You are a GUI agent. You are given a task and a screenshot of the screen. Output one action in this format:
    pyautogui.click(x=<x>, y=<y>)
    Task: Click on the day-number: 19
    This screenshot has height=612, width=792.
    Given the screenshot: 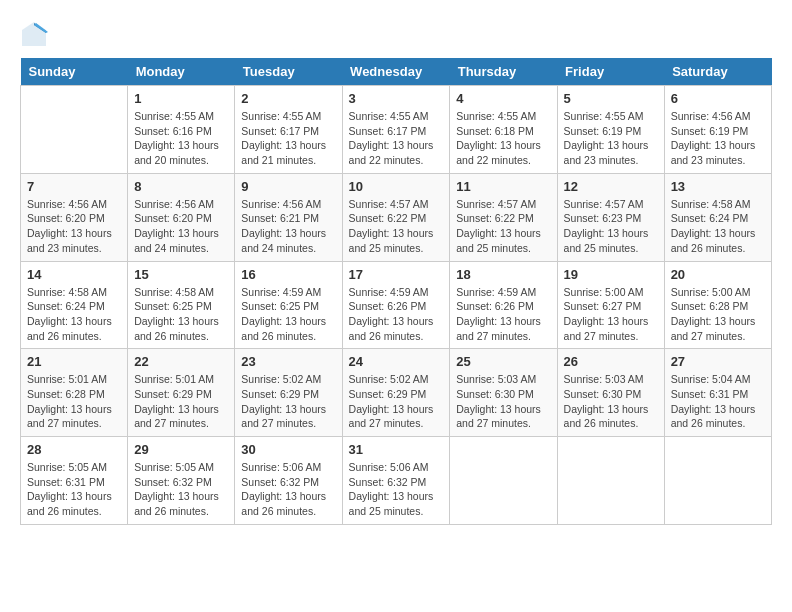 What is the action you would take?
    pyautogui.click(x=611, y=274)
    